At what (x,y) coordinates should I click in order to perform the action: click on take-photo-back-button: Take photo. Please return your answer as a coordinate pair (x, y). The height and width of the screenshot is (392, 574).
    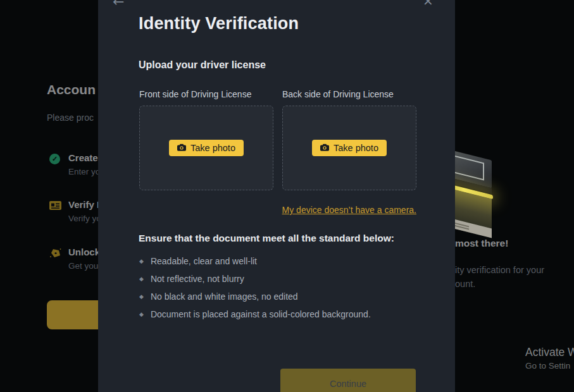
    Looking at the image, I should click on (349, 148).